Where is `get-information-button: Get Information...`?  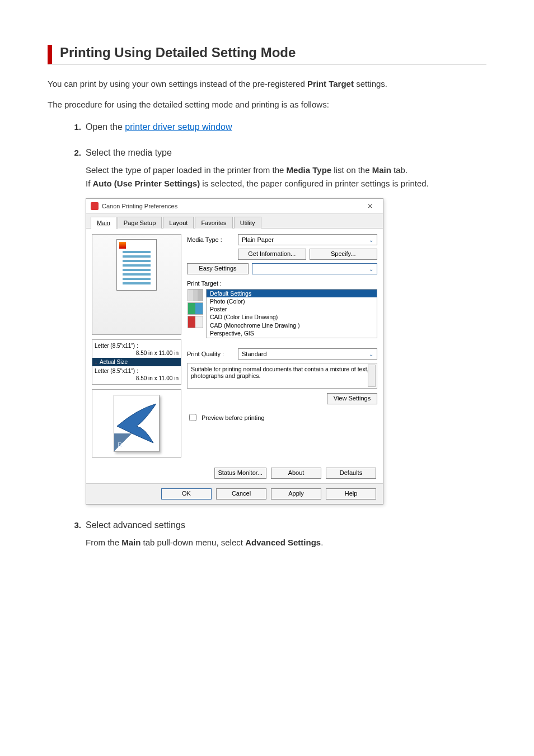
get-information-button: Get Information... is located at coordinates (272, 254).